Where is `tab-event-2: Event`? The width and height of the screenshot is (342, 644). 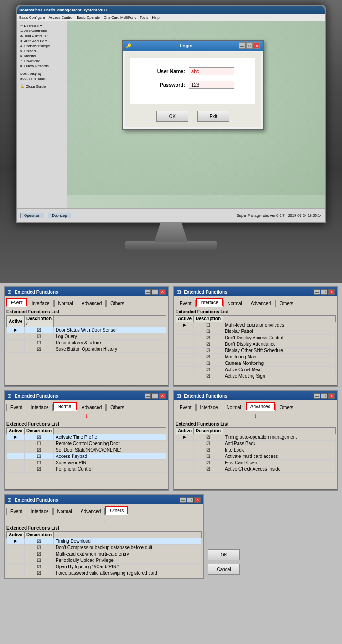 tab-event-2: Event is located at coordinates (186, 303).